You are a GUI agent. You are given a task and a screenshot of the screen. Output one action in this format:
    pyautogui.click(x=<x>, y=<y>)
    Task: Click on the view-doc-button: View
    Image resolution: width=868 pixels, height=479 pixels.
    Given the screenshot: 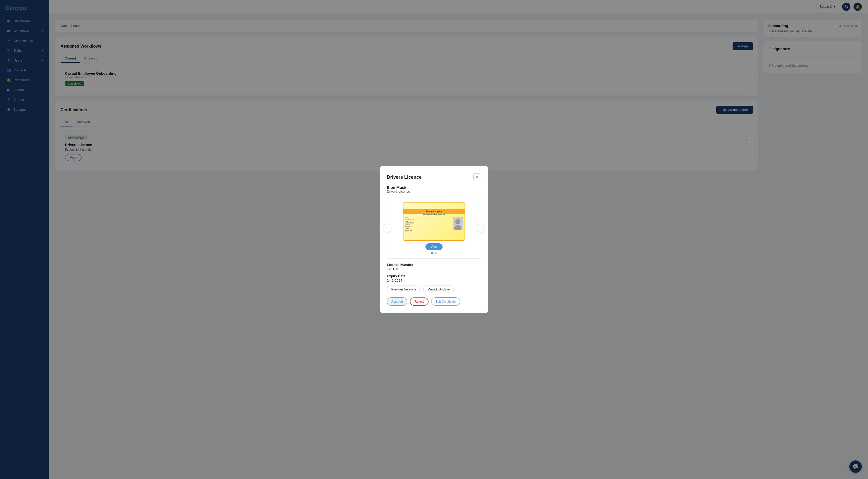 What is the action you would take?
    pyautogui.click(x=434, y=247)
    